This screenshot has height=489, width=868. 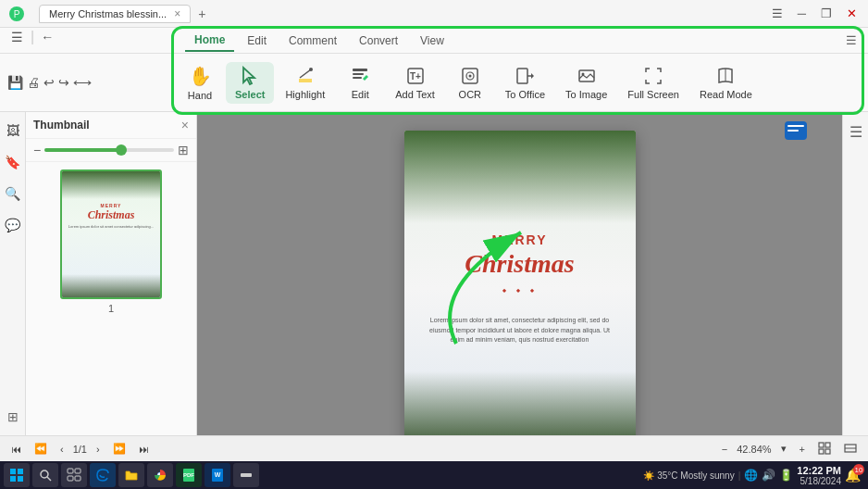 What do you see at coordinates (185, 125) in the screenshot?
I see `thumbnail-close-btn: ×` at bounding box center [185, 125].